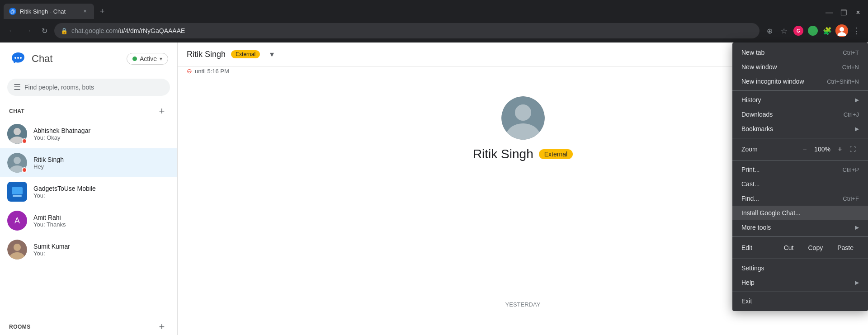 This screenshot has width=868, height=335. What do you see at coordinates (800, 52) in the screenshot?
I see `menu-new-tab: New tab Ctrl+T` at bounding box center [800, 52].